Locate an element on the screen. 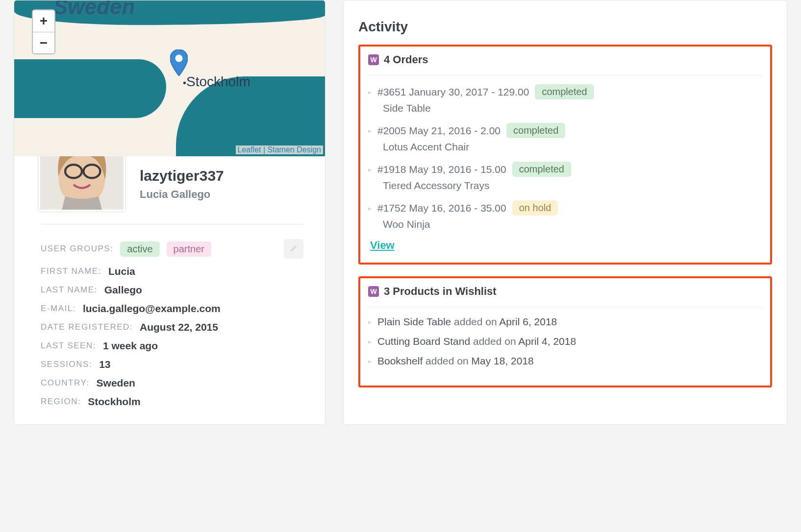 The image size is (801, 532). wishlist-item: ▸Plain Side Table added on April 6, 2018 is located at coordinates (565, 322).